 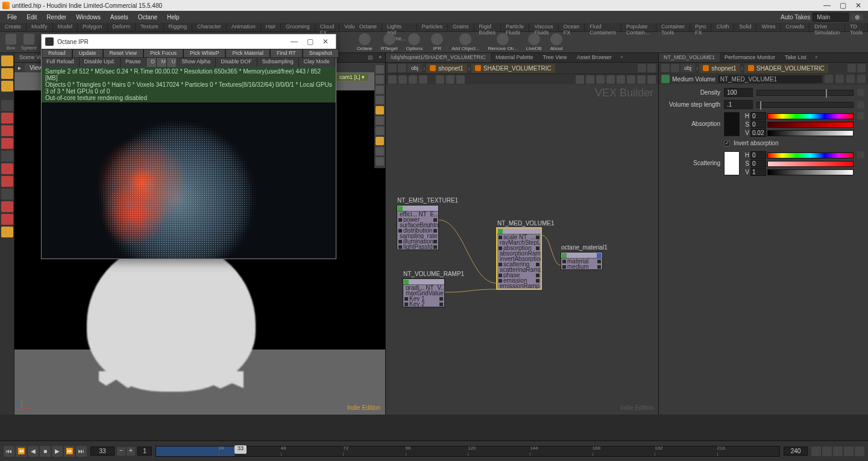 I want to click on node-param: illumination, so click(x=418, y=241).